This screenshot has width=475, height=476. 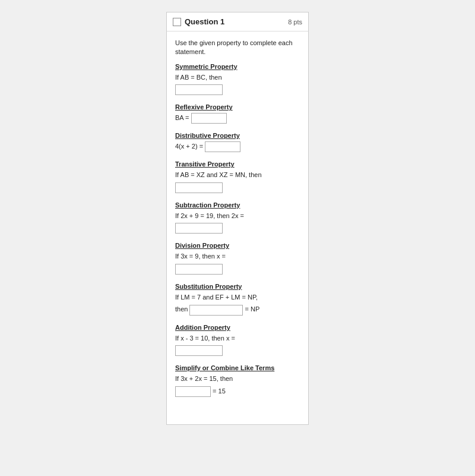 What do you see at coordinates (238, 135) in the screenshot?
I see `property-name-distributive: Distributive Property` at bounding box center [238, 135].